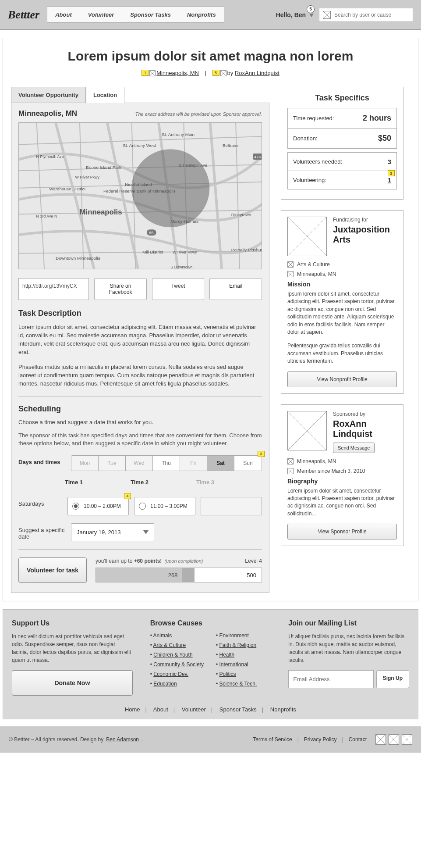  What do you see at coordinates (78, 258) in the screenshot?
I see `svg-text: Downtown Minneapolis` at bounding box center [78, 258].